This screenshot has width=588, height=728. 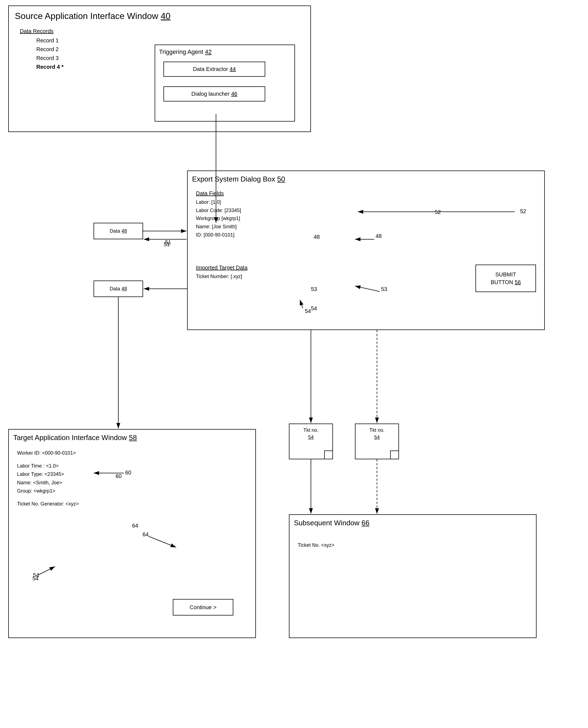 I want to click on data48-top-box: Data 48, so click(x=118, y=231).